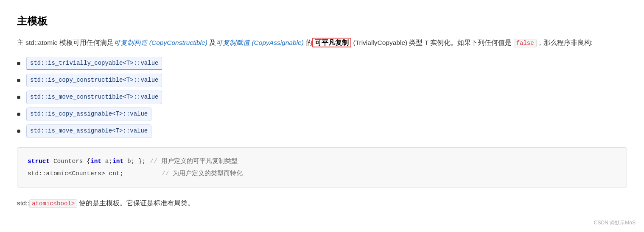  I want to click on list-item-code: std::is_copy_assignable<T>::value, so click(89, 114).